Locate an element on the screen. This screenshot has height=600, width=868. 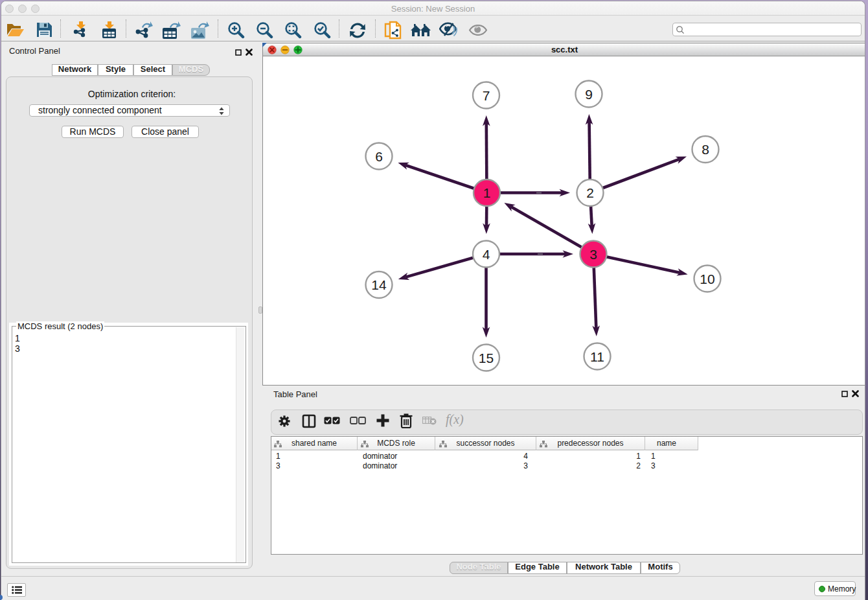
svg-text: 14 is located at coordinates (379, 285).